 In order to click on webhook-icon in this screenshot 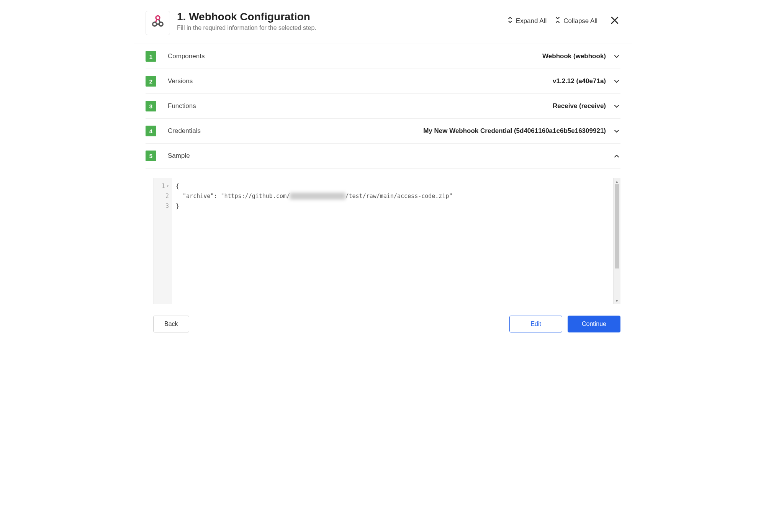, I will do `click(158, 23)`.